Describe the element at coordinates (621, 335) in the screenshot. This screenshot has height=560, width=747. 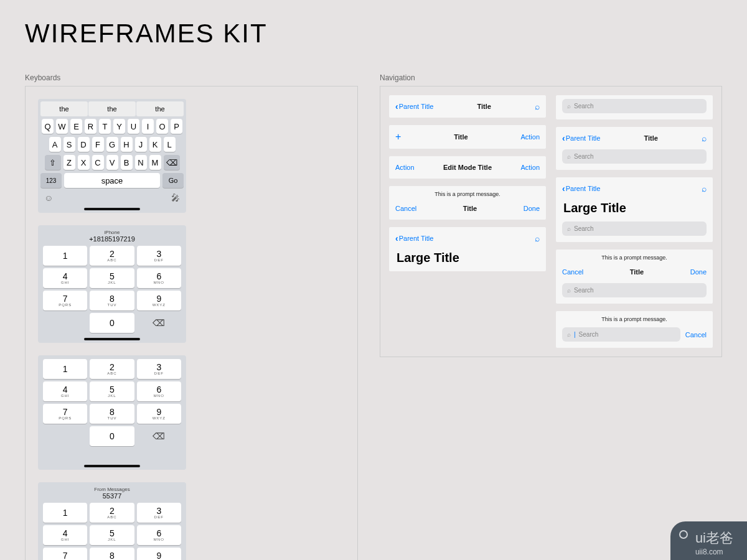
I see `search-field: ⌕|Search` at that location.